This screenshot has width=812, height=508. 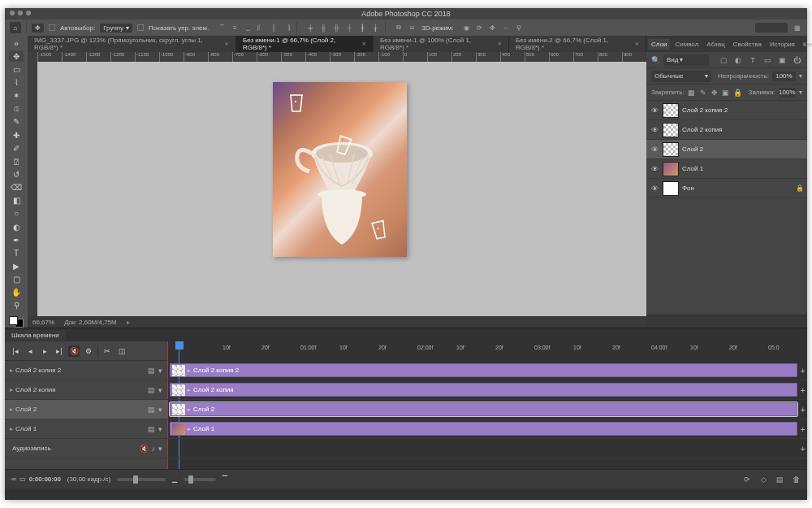 What do you see at coordinates (747, 480) in the screenshot?
I see `tl-menu-1-icon: ⟳` at bounding box center [747, 480].